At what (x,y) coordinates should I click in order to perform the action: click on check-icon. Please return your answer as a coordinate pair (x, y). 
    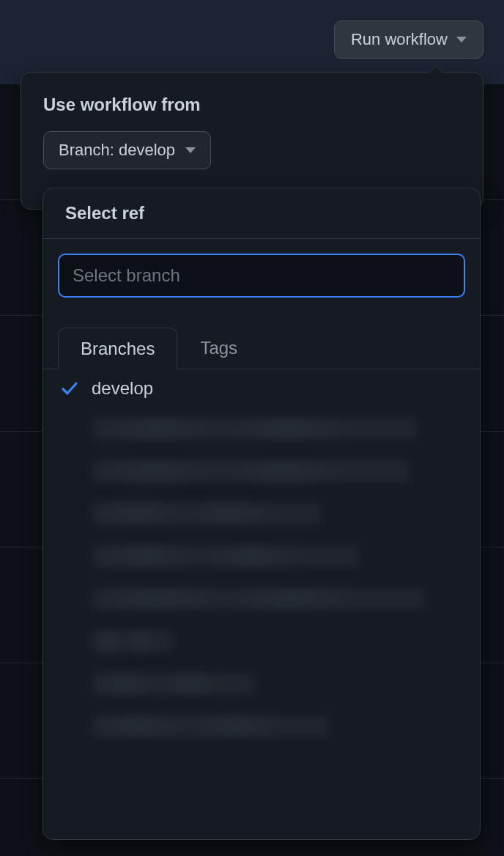
    Looking at the image, I should click on (70, 388).